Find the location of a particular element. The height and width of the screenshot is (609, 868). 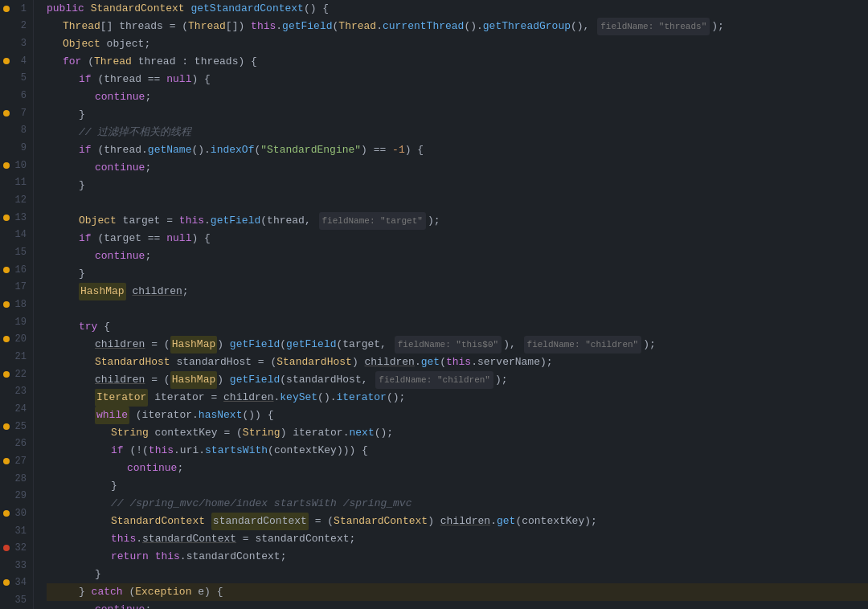

code-line-1: public StandardContext getStandardContex… is located at coordinates (457, 9).